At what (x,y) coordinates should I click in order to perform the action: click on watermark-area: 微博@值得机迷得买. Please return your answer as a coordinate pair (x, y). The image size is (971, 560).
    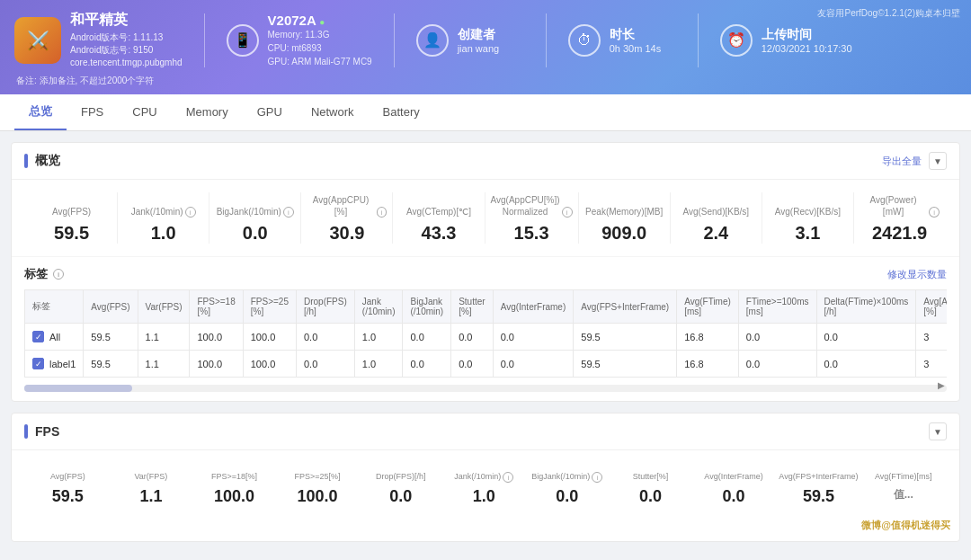
    Looking at the image, I should click on (486, 527).